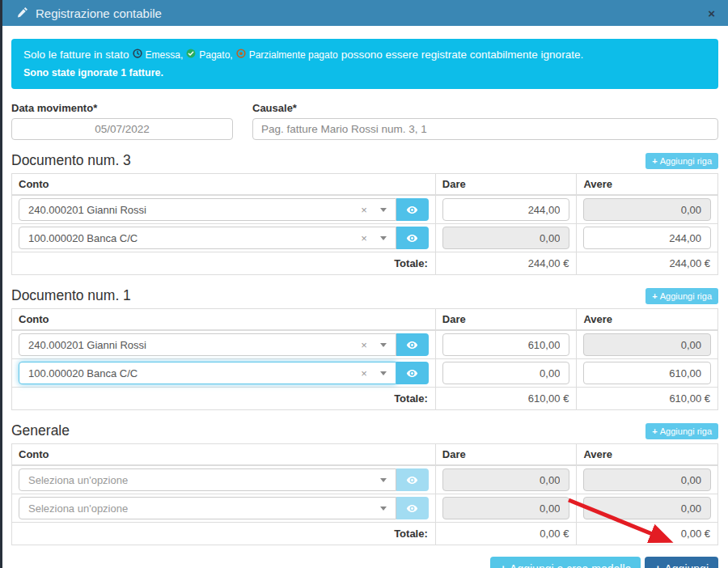 The width and height of the screenshot is (728, 568). Describe the element at coordinates (99, 13) in the screenshot. I see `modal-title-text: Registrazione contabile` at that location.